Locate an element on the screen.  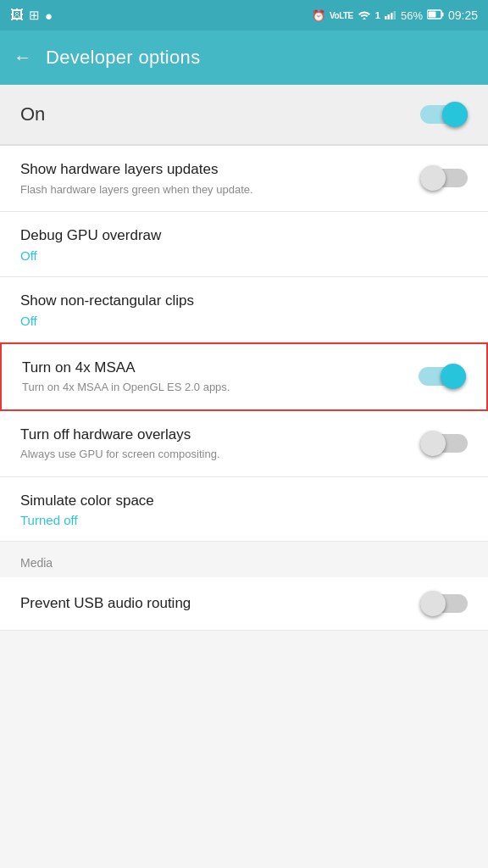
setting-simulate-color: Simulate color space Turned off is located at coordinates (244, 510).